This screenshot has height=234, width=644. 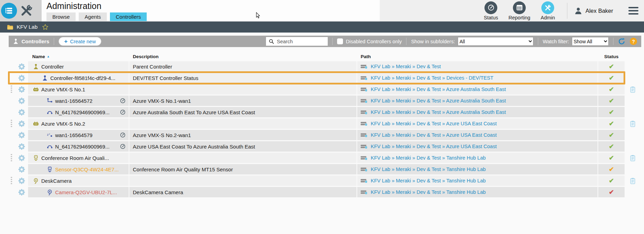 I want to click on user-menu: Alex Baker, so click(x=594, y=11).